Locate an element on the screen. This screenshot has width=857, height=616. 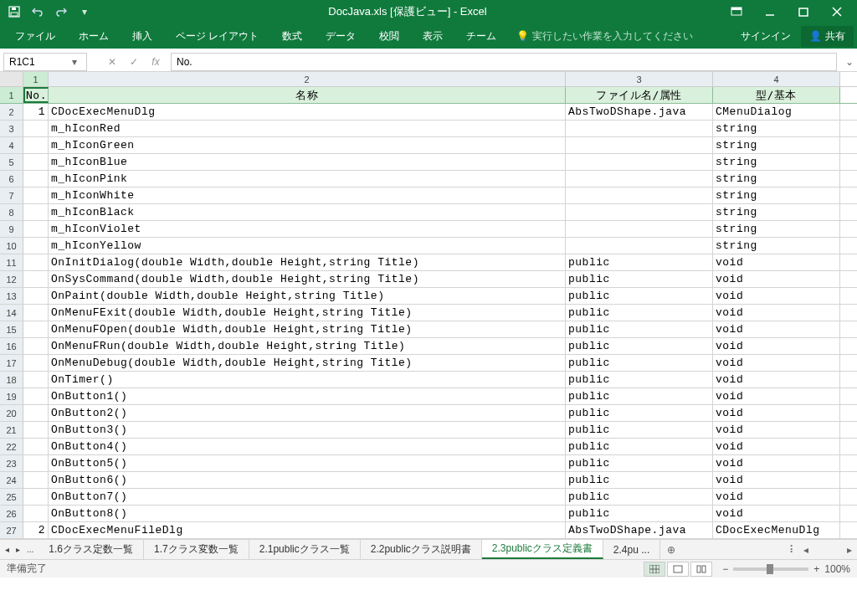
cell: OnMenuFRun(double Width,double Height,st… is located at coordinates (307, 346).